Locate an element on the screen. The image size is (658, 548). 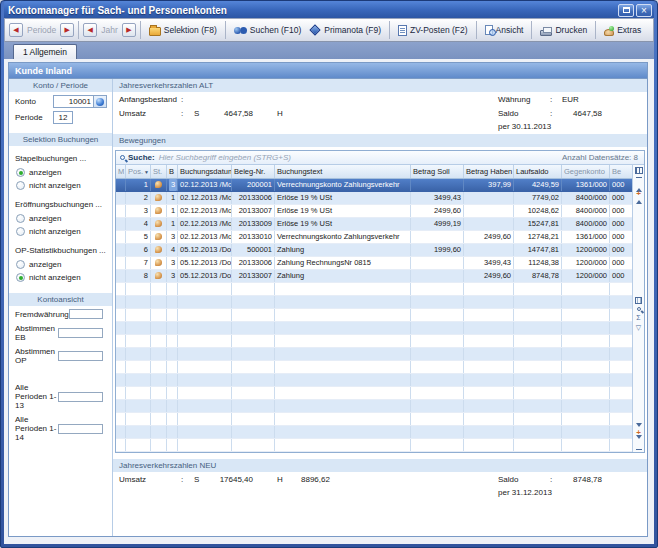
table-row: 4102.12.2013 /Mo20133009Erlöse 19 % USt4… is located at coordinates (374, 224).